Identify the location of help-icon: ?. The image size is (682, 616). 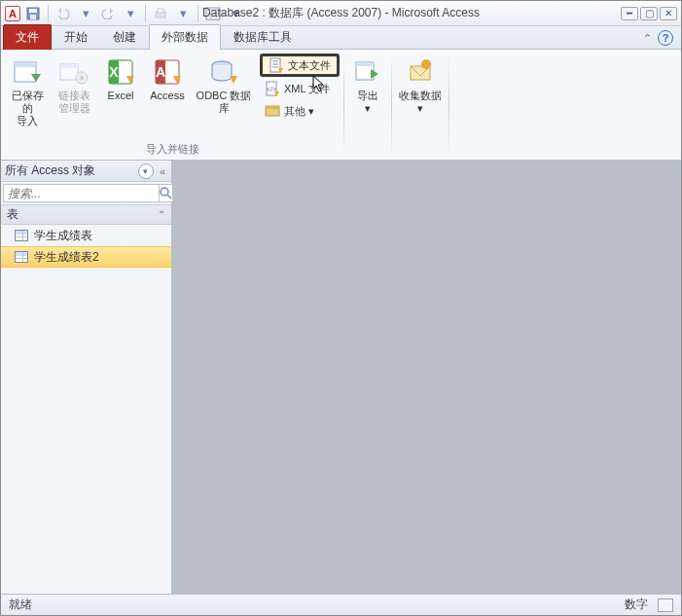
(665, 38).